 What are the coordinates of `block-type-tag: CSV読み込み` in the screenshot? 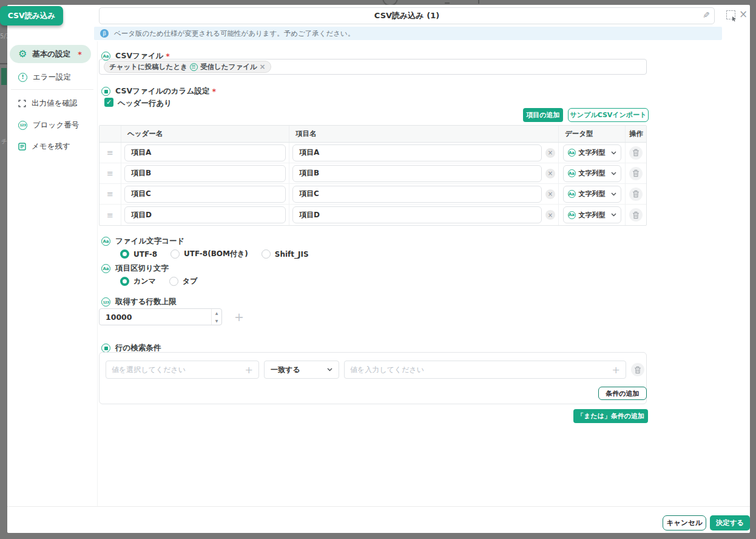 It's located at (32, 16).